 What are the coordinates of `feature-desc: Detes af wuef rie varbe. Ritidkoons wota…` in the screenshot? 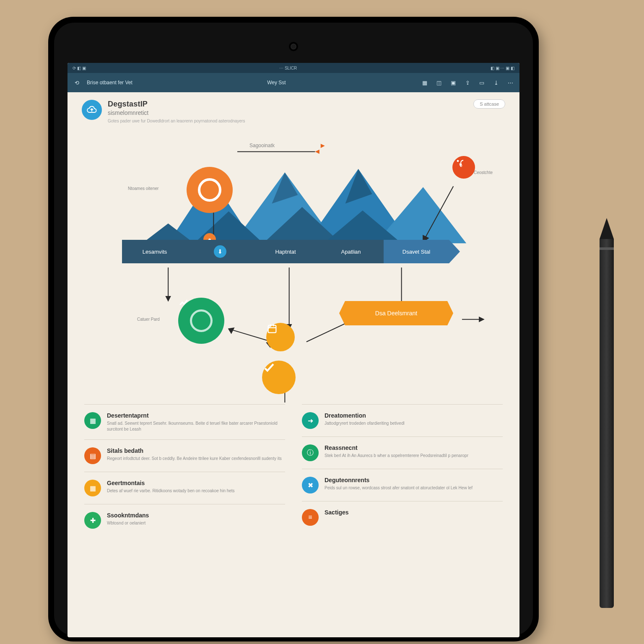 It's located at (171, 491).